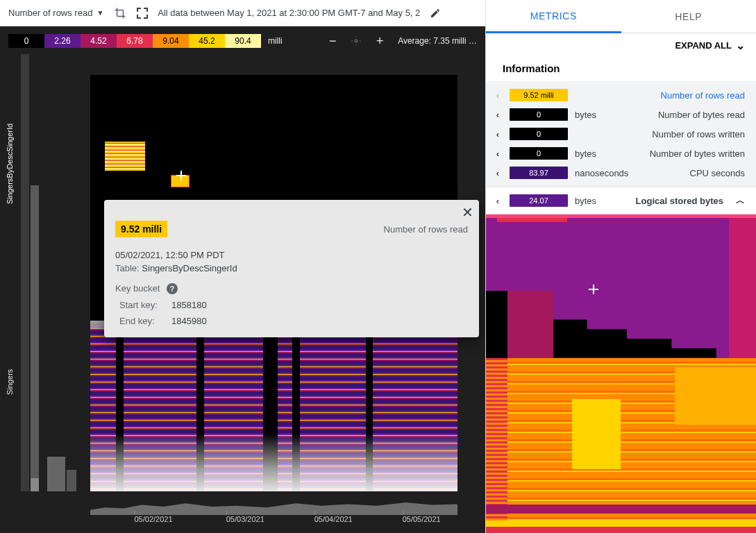  Describe the element at coordinates (189, 305) in the screenshot. I see `tooltip-start-key: 1858180` at that location.